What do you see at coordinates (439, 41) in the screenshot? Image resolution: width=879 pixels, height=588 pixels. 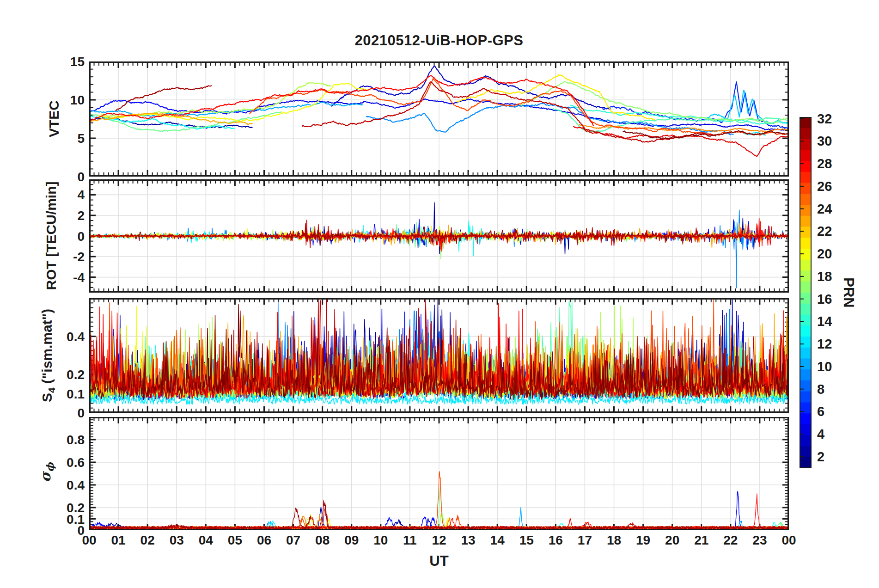 I see `chart-title: 20210512-UiB-HOP-GPS` at bounding box center [439, 41].